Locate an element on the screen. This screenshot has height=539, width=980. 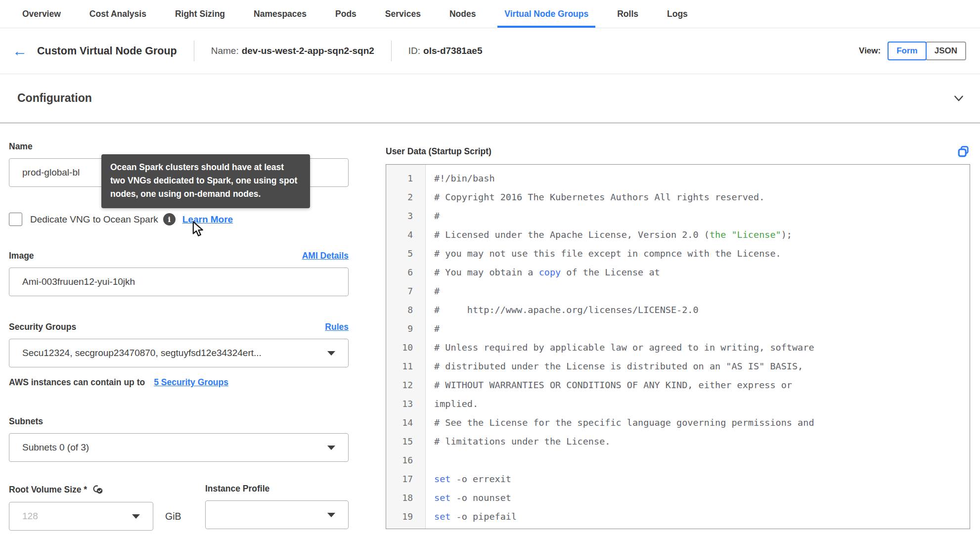
line-number: 5 is located at coordinates (405, 254).